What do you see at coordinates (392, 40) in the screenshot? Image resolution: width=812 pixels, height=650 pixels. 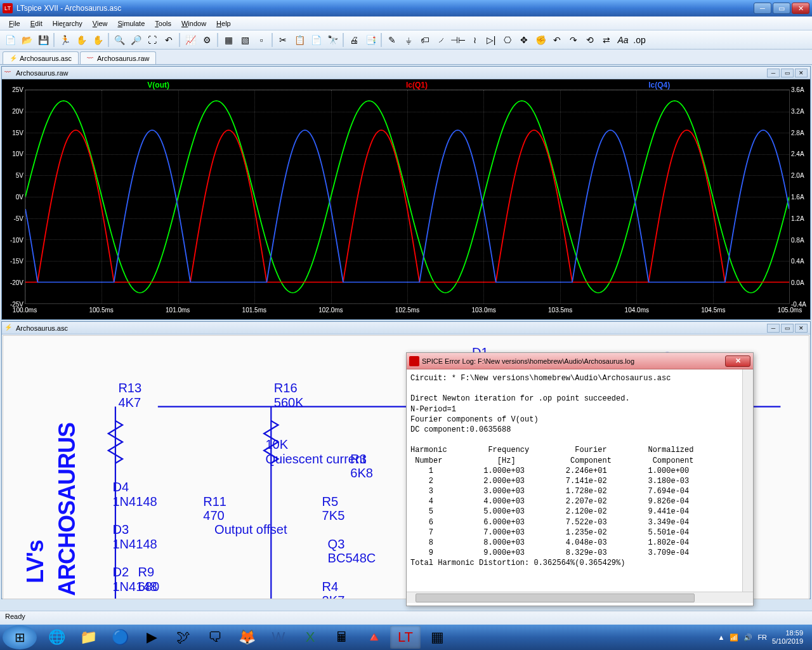 I see `wire-icon: ✎` at bounding box center [392, 40].